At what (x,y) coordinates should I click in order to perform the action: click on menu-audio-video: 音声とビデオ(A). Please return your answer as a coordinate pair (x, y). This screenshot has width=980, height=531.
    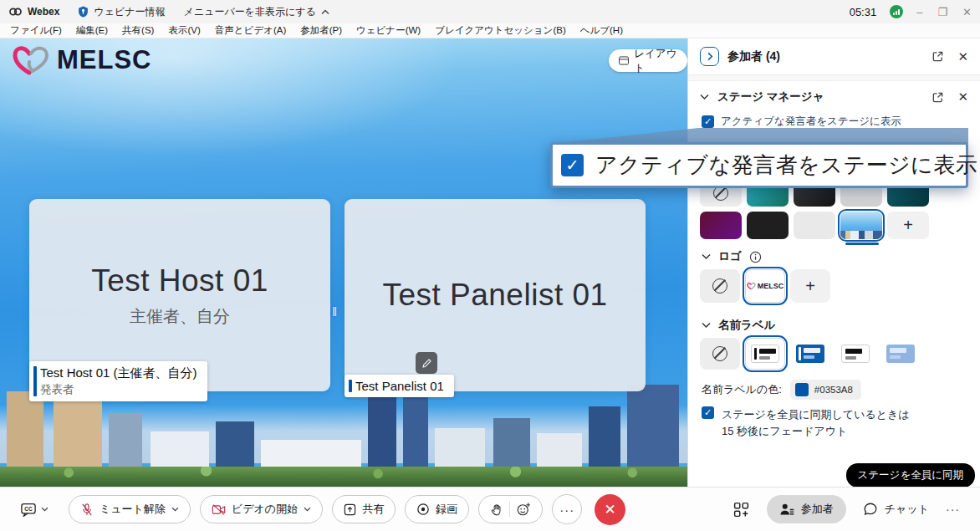
    Looking at the image, I should click on (251, 30).